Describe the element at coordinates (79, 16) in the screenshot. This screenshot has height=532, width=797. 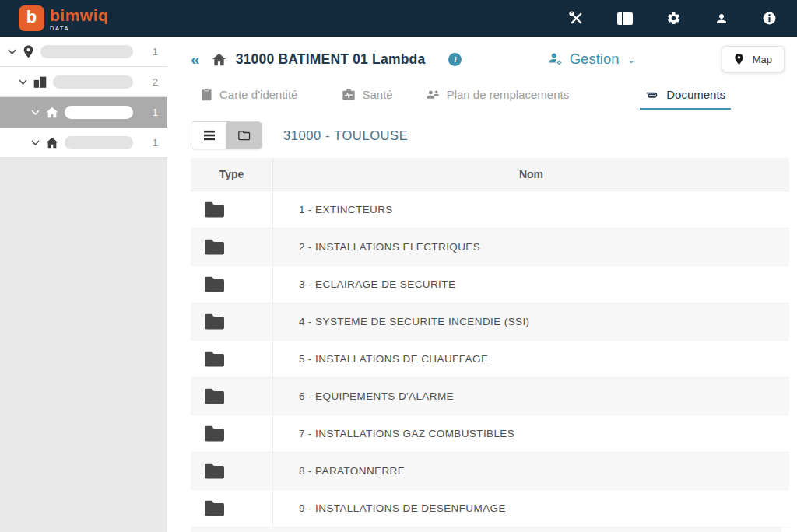
I see `logo-wordmark: bimwiq` at that location.